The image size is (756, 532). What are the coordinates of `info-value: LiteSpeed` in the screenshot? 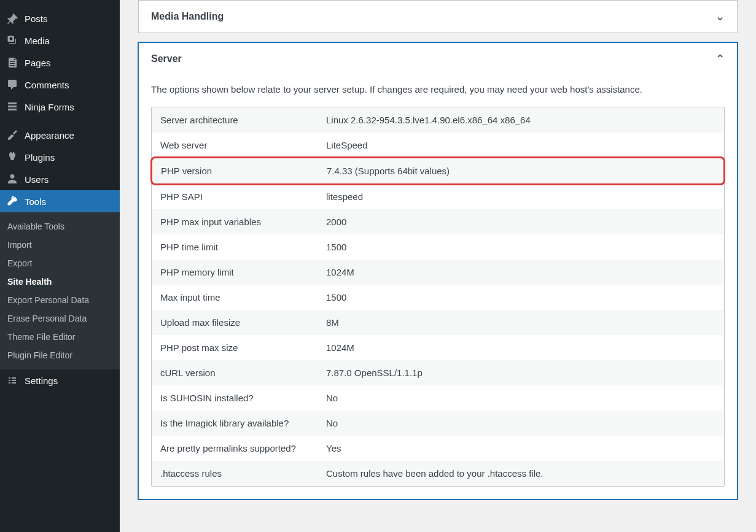 It's located at (521, 145).